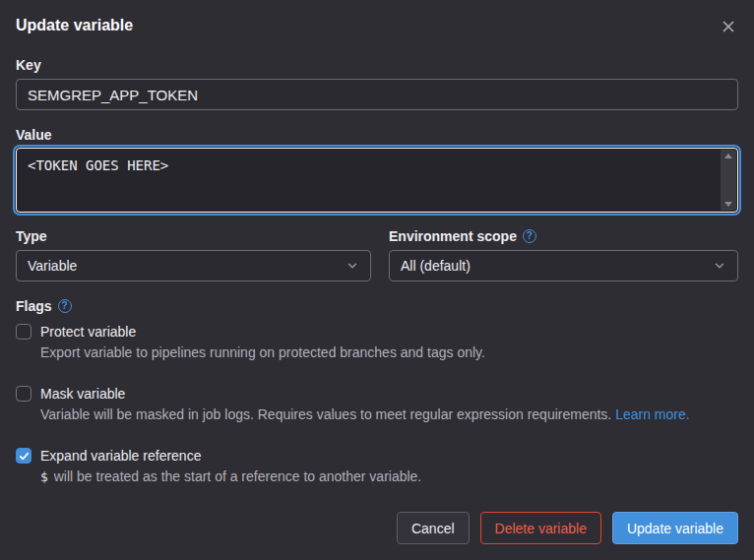 The image size is (754, 560). What do you see at coordinates (193, 266) in the screenshot?
I see `type-select: Variable` at bounding box center [193, 266].